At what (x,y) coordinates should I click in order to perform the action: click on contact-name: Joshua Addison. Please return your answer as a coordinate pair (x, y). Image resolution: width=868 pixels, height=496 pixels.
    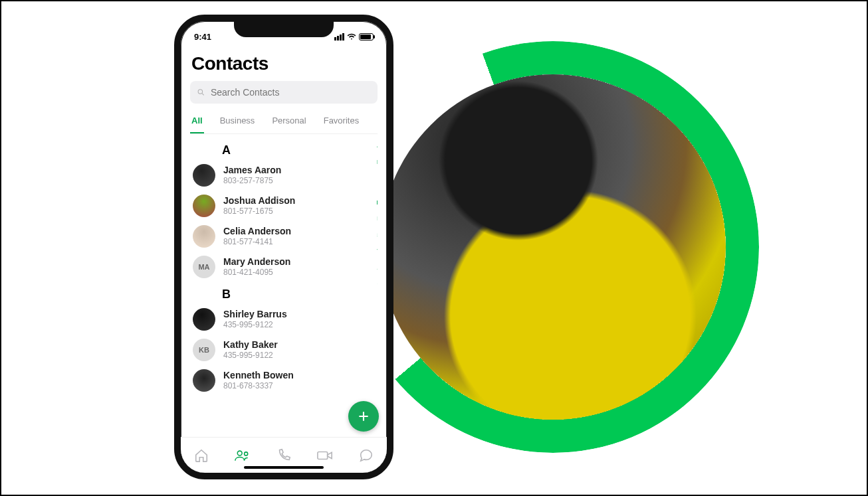
    Looking at the image, I should click on (259, 201).